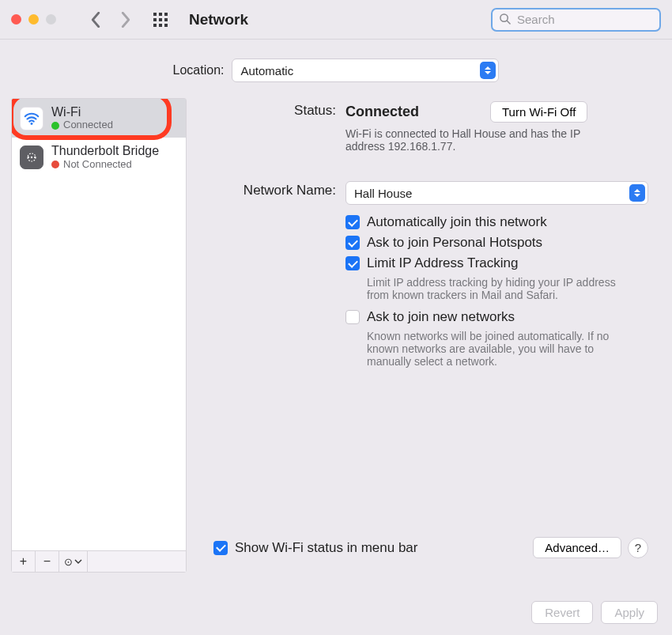 The height and width of the screenshot is (635, 672). I want to click on checkbox-label: Automatically join this network, so click(457, 222).